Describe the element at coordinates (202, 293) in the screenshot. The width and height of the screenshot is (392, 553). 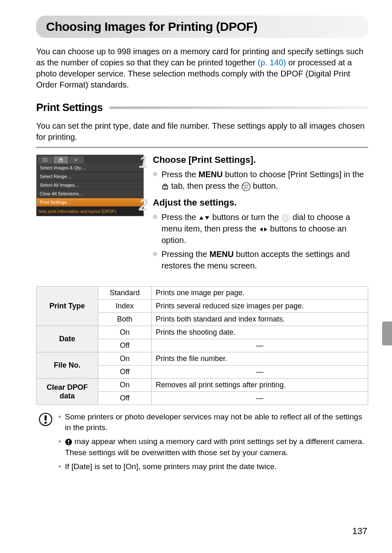
I see `table-row: Print Type Standard Prints one image per…` at that location.